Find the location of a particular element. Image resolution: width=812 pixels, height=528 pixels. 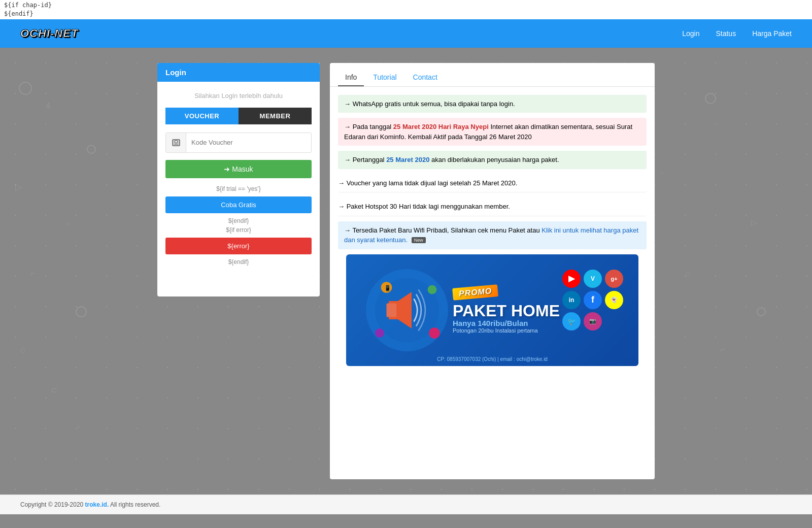

voucher-icon is located at coordinates (176, 143).